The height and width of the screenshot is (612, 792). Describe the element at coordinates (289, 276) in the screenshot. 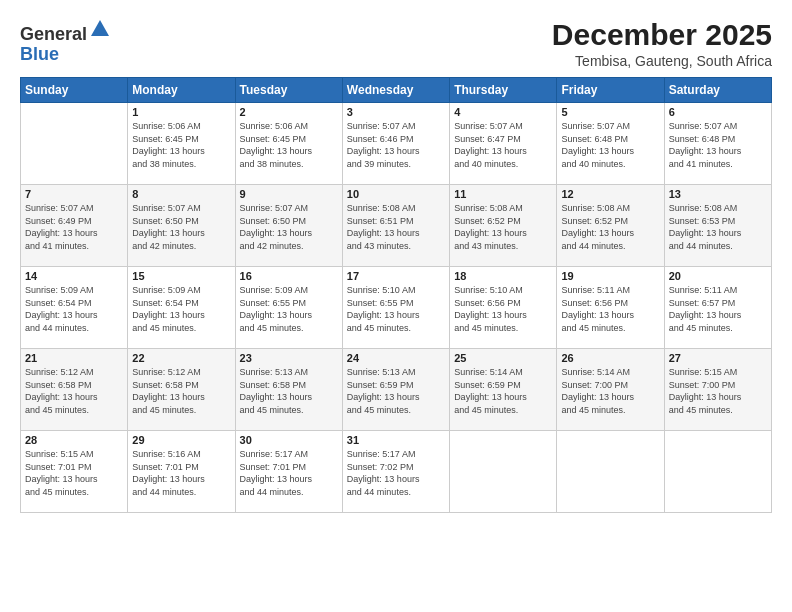

I see `day-number: 16` at that location.